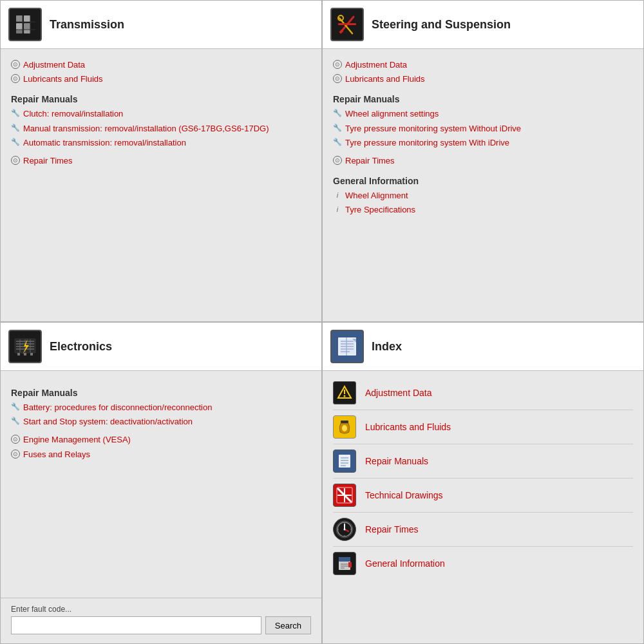  I want to click on index-general-information-label: General Information, so click(405, 564).